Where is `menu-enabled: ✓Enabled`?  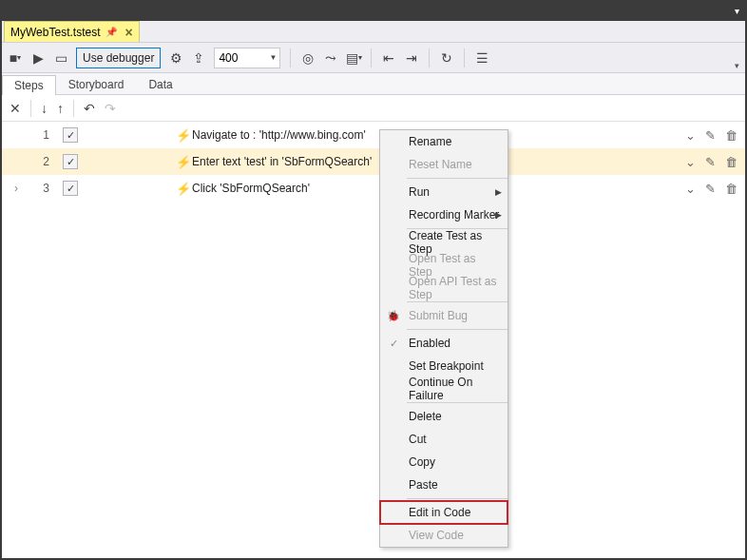
menu-enabled: ✓Enabled is located at coordinates (444, 343).